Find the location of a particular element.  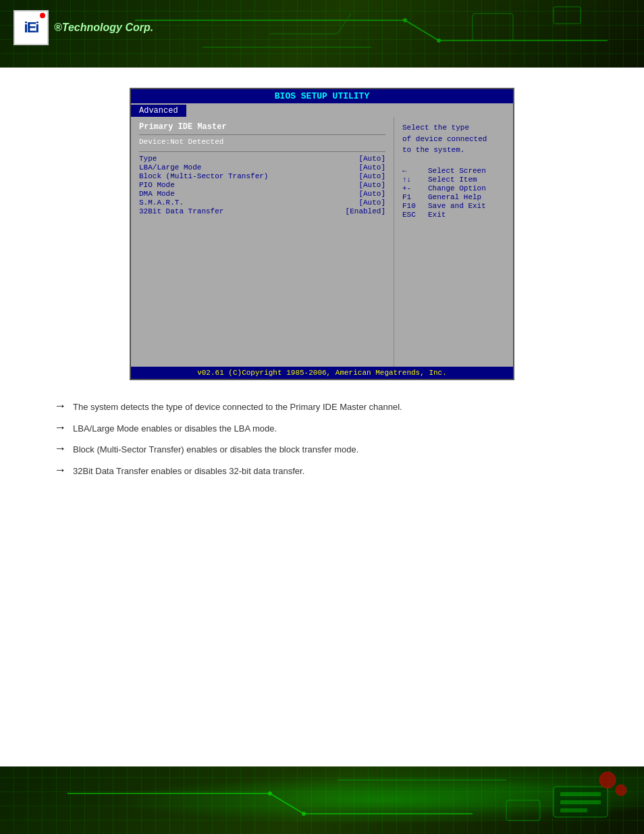

device-value: :Not Detected is located at coordinates (195, 142).